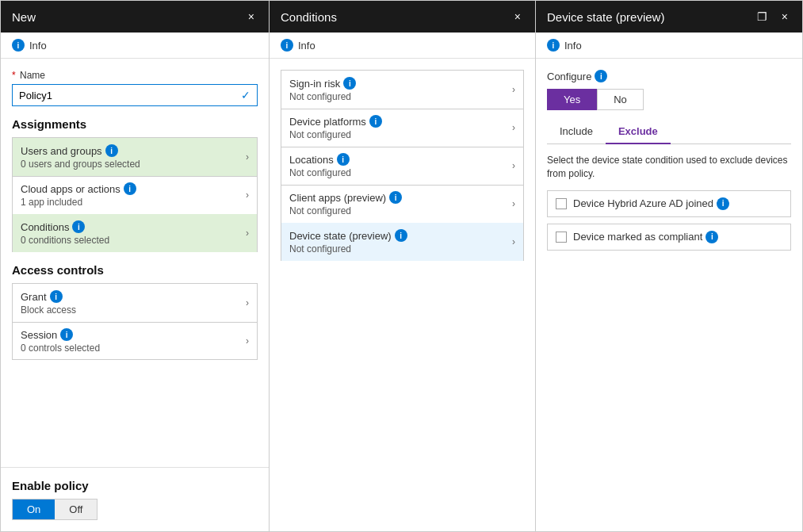 The image size is (803, 532). I want to click on checkmark-icon: ✓, so click(246, 95).